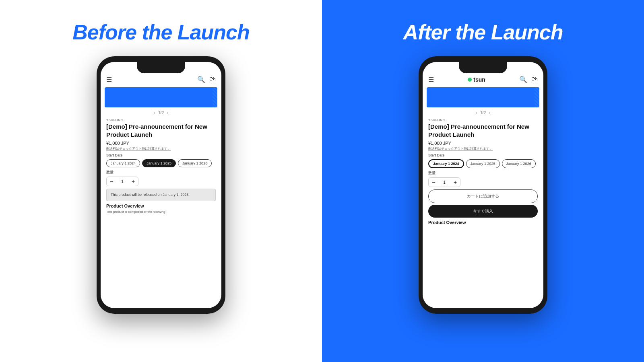 This screenshot has height=362, width=644. What do you see at coordinates (150, 195) in the screenshot?
I see `before-notice-text: This product will be released on January…` at bounding box center [150, 195].